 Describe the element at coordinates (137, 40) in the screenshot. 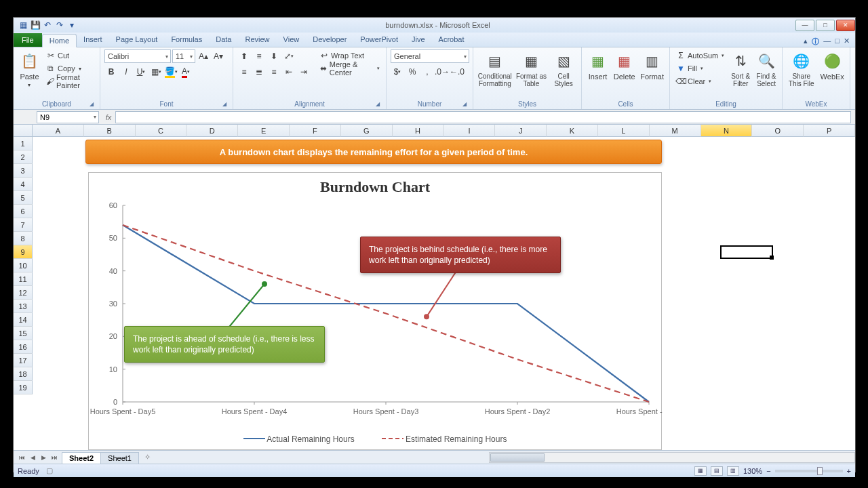

I see `ribbon-tab-page-layout: Page Layout` at that location.